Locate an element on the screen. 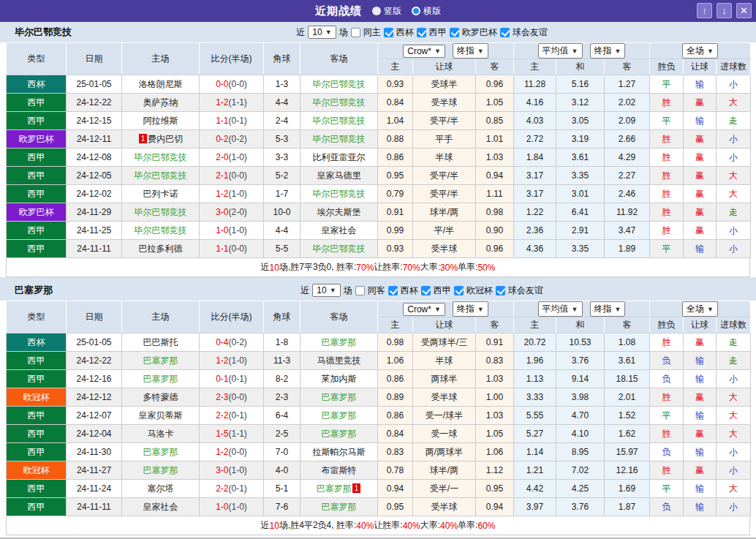 The width and height of the screenshot is (756, 539). handicap-home-odds: 0.94 is located at coordinates (396, 489).